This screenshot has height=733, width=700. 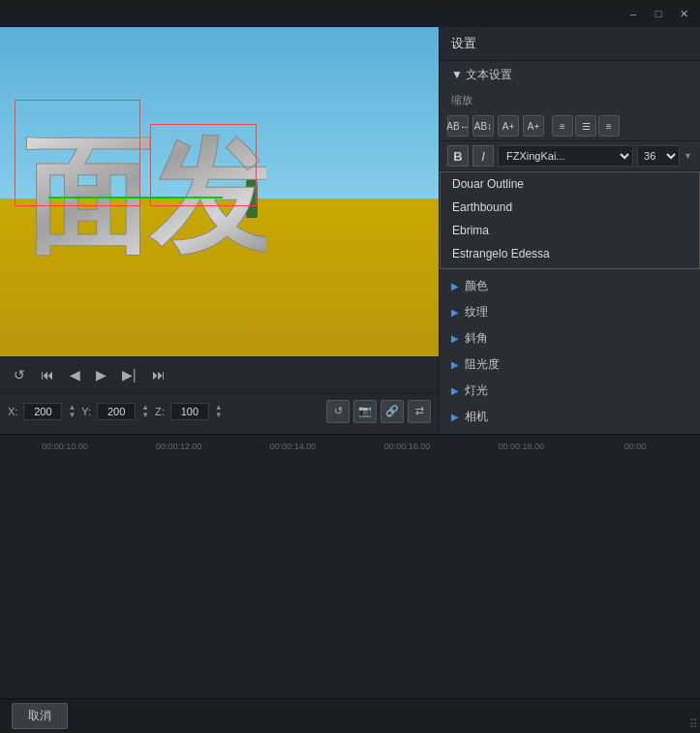 What do you see at coordinates (407, 446) in the screenshot?
I see `ruler-mark: 00:00:16.00` at bounding box center [407, 446].